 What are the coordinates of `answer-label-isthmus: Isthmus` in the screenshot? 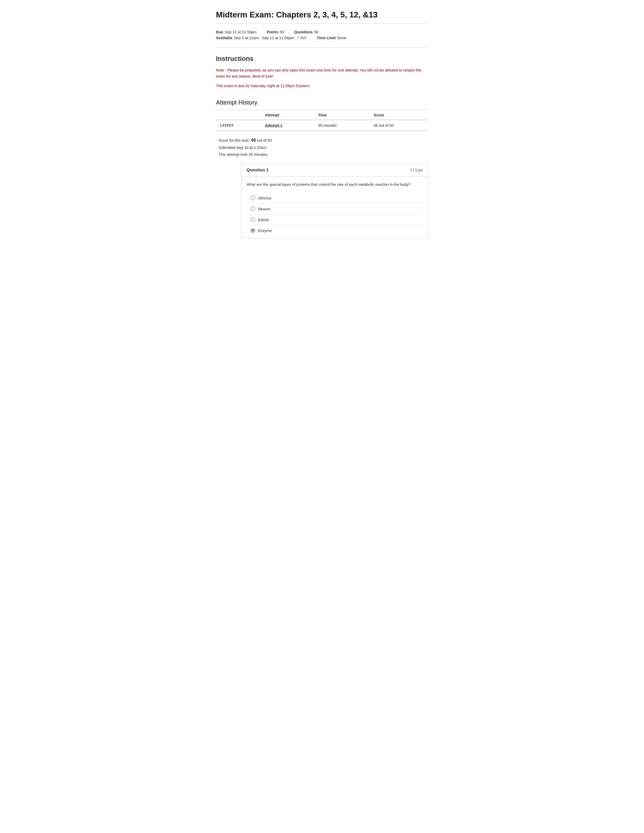 It's located at (265, 198).